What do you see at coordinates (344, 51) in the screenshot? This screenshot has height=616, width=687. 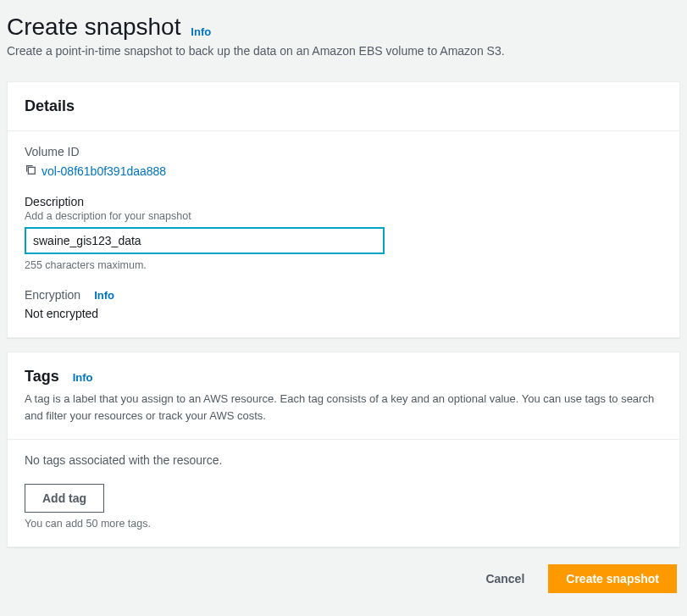 I see `page-subtitle: Create a point-in-time snapshot to back …` at bounding box center [344, 51].